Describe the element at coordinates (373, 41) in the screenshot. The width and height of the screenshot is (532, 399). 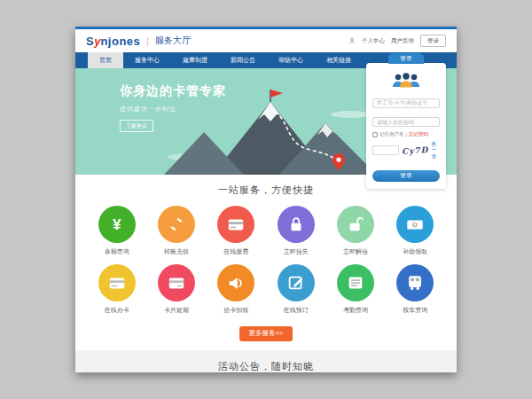
I see `personal-center-link: 个人中心` at that location.